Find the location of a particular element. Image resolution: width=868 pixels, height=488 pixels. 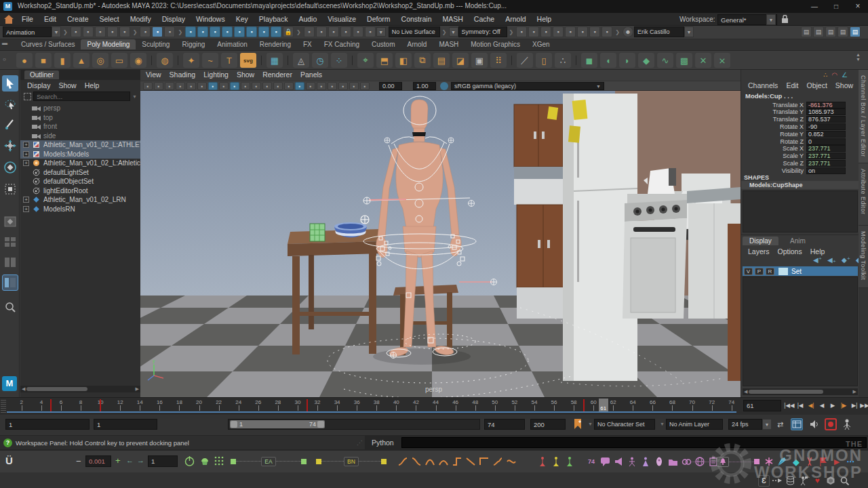

scroll-thumb is located at coordinates (786, 392).